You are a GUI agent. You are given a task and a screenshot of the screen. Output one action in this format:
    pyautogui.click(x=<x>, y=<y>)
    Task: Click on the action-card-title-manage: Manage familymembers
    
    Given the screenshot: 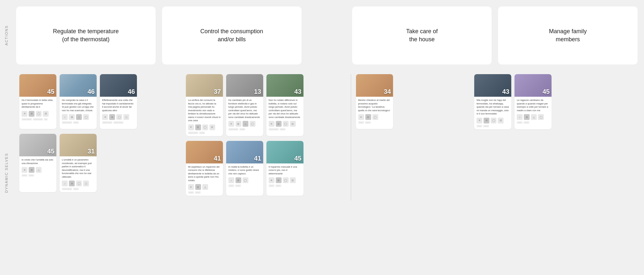 What is the action you would take?
    pyautogui.click(x=568, y=35)
    